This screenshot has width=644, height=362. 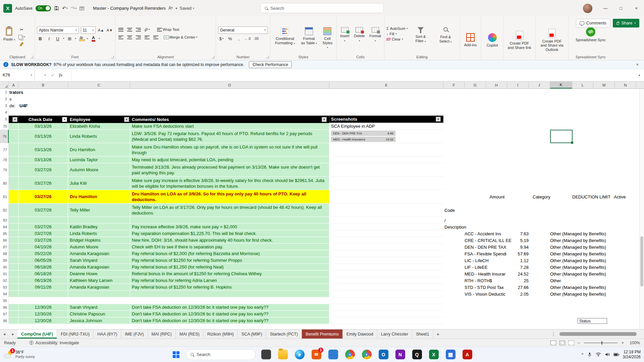 What do you see at coordinates (539, 85) in the screenshot?
I see `column-header-J: J` at bounding box center [539, 85].